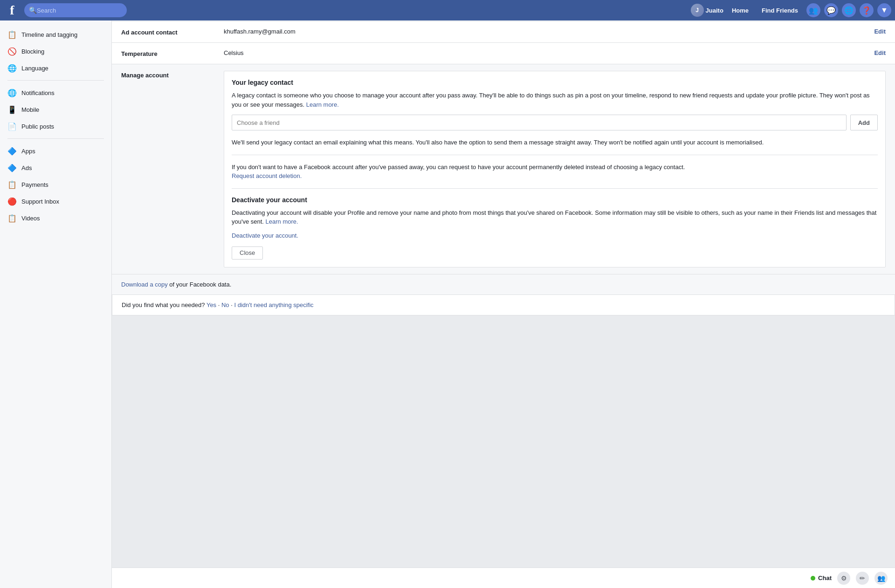 The width and height of the screenshot is (895, 588). What do you see at coordinates (503, 305) in the screenshot?
I see `feedback-row: Did you find what you needed? Yes · No ·…` at bounding box center [503, 305].